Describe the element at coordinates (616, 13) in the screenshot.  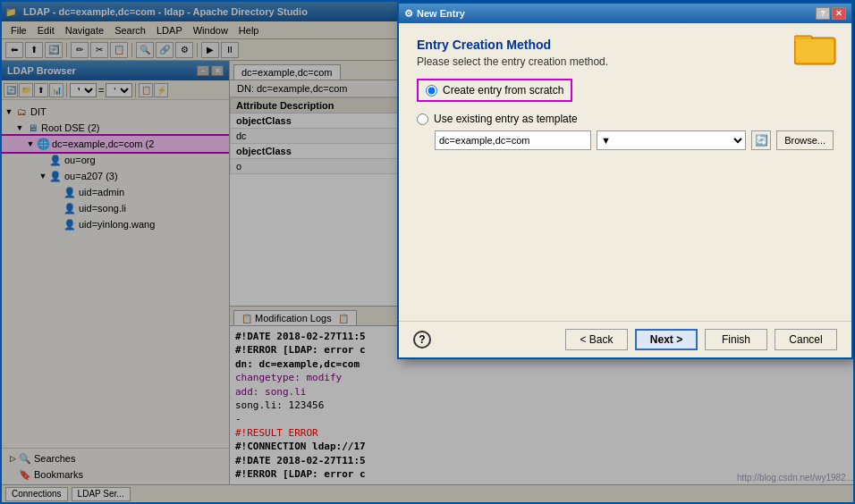
I see `dialog-title: New Entry` at that location.